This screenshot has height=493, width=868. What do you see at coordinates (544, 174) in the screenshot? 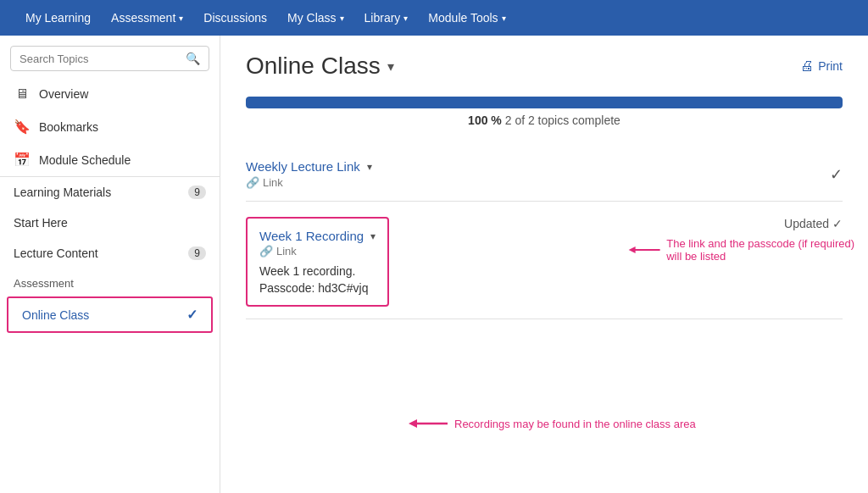
I see `topic-row: Weekly Lecture Link ▾ 🔗 Link ✓` at bounding box center [544, 174].